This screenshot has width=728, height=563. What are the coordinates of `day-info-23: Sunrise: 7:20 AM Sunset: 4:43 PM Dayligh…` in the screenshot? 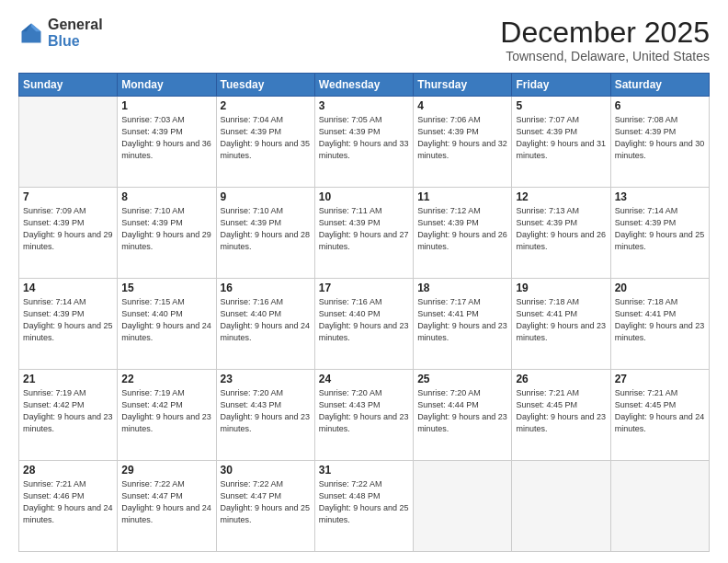 It's located at (266, 411).